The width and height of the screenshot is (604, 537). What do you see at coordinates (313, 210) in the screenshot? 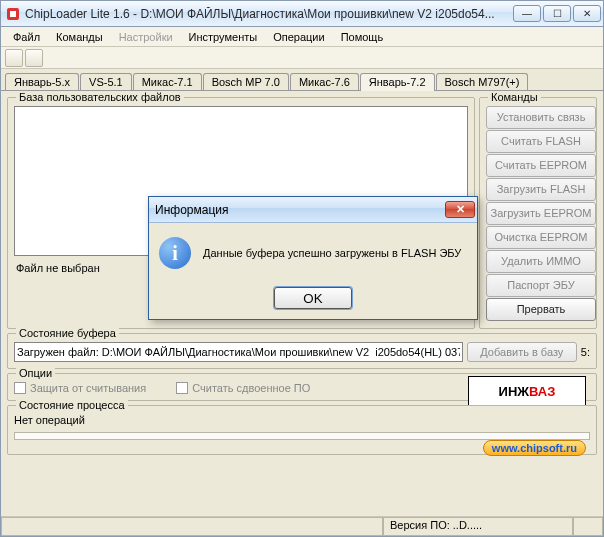
I see `dialog-titlebar: Информация ✕` at bounding box center [313, 210].